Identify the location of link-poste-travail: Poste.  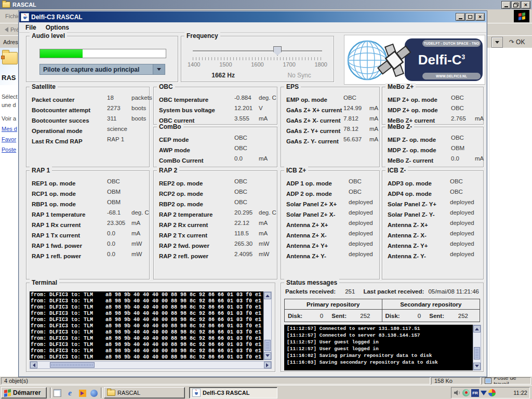
(10, 150).